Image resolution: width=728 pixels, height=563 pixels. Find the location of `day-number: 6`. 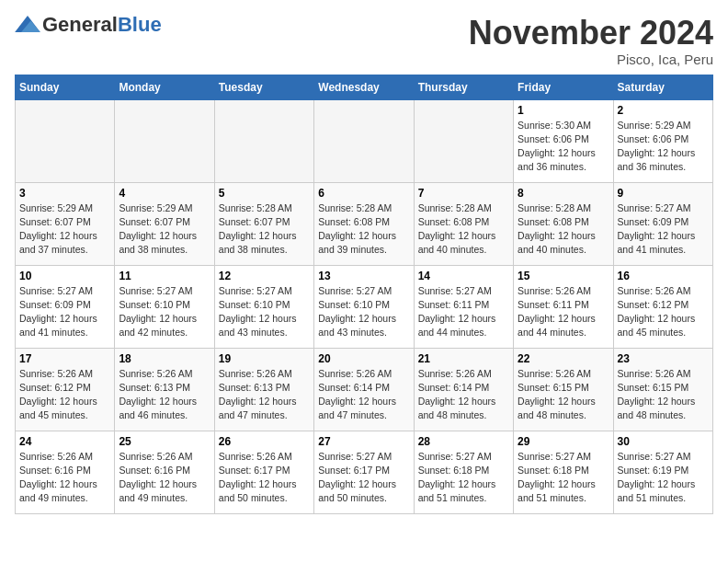

day-number: 6 is located at coordinates (364, 193).